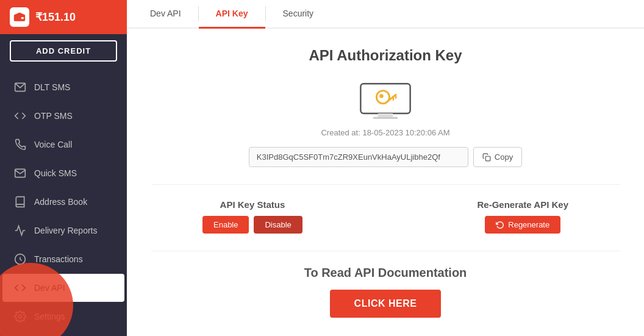 This screenshot has height=336, width=644. I want to click on copy-button: Copy, so click(498, 157).